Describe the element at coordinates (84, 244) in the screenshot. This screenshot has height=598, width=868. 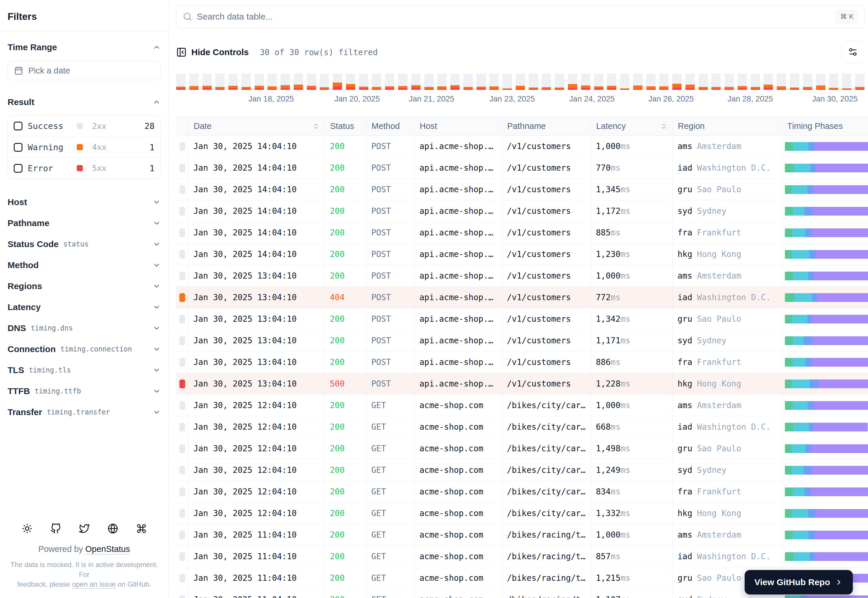
I see `sidebar-item-status-code: Status Codestatus` at that location.